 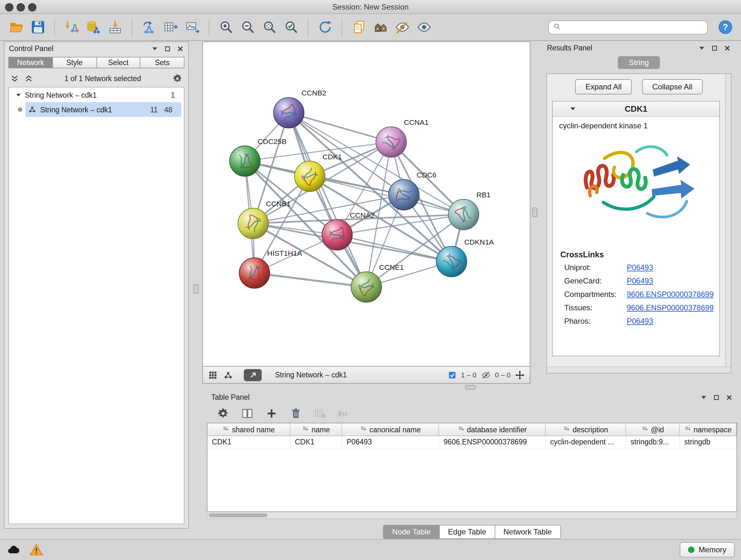 I want to click on right-splitter-handle, so click(x=535, y=212).